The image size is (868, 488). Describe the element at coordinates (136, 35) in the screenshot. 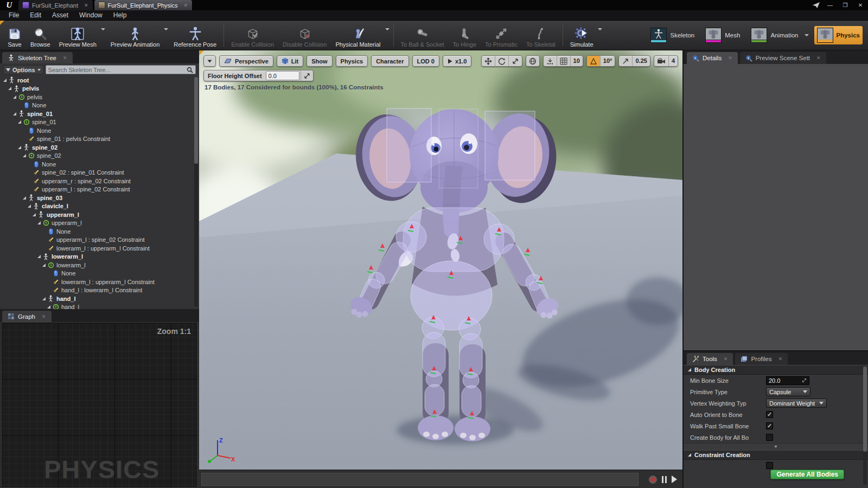

I see `toolbar-button-preview-animation: Preview Animation` at that location.